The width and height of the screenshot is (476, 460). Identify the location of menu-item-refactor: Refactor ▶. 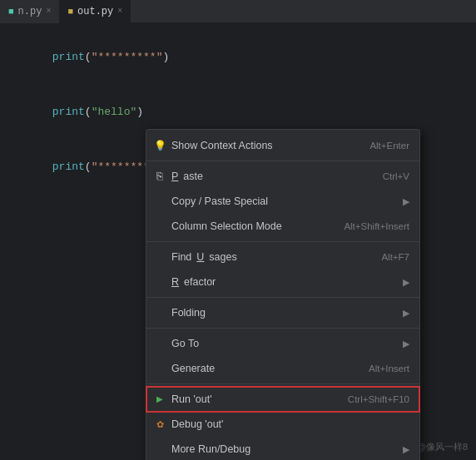
(283, 282).